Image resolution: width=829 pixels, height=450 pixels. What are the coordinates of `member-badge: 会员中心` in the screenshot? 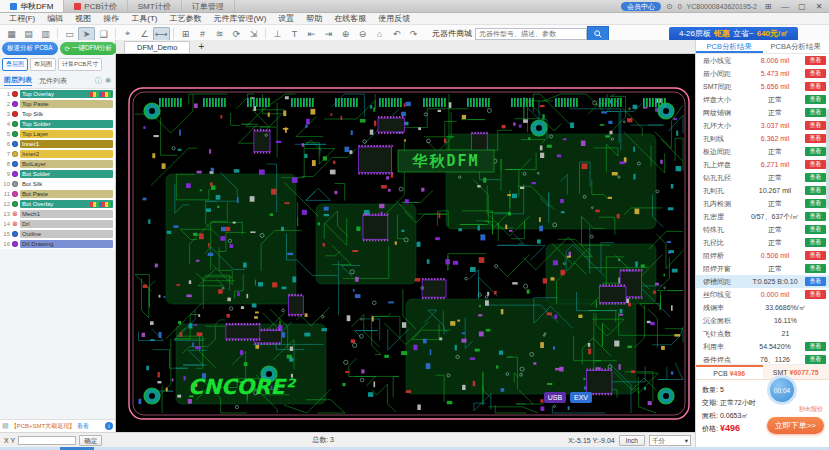 It's located at (641, 6).